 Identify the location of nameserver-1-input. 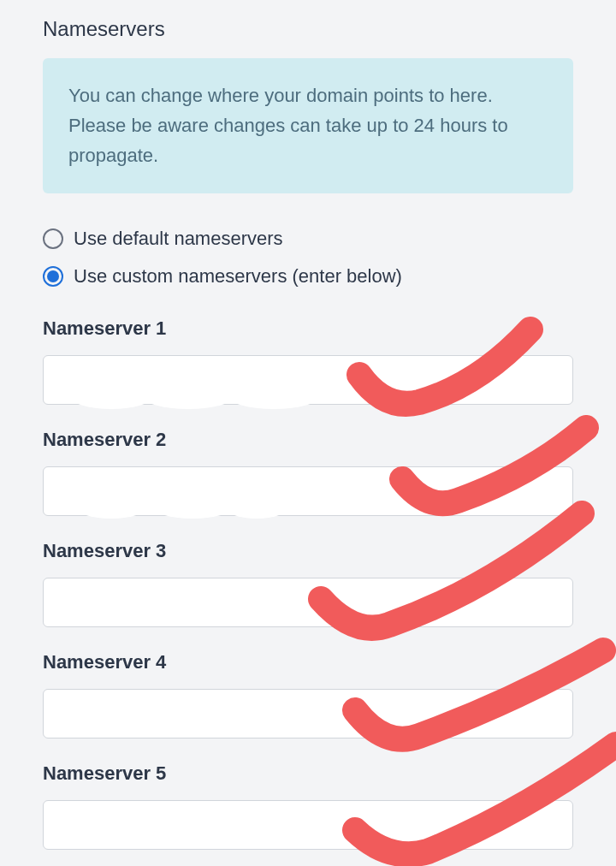
(308, 380).